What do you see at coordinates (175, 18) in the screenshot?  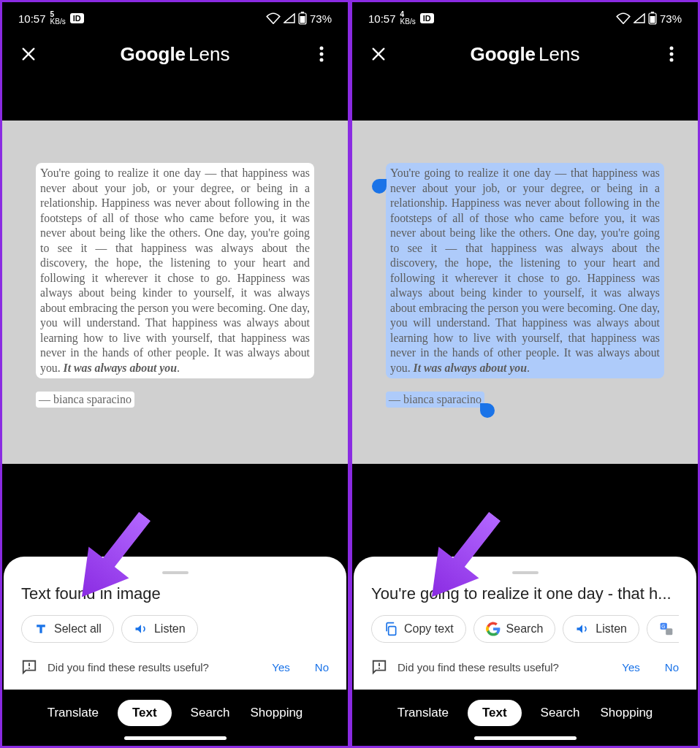 I see `status-bar: 10:57 5KB/s ID 73%` at bounding box center [175, 18].